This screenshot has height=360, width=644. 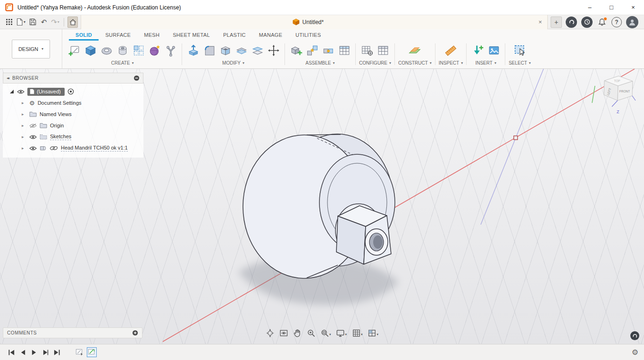 I want to click on cylinder-button, so click(x=123, y=50).